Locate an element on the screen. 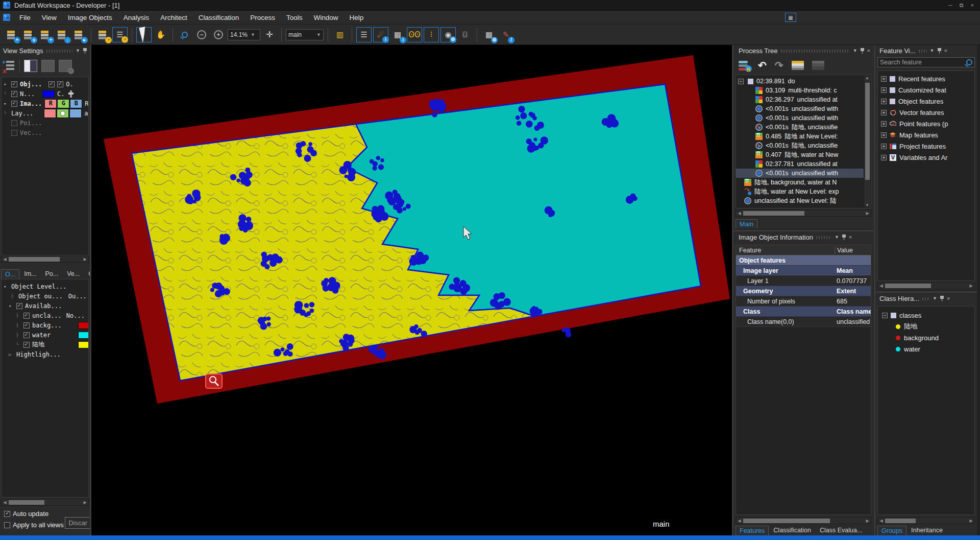  save-process-icon: 🔒 is located at coordinates (744, 65).